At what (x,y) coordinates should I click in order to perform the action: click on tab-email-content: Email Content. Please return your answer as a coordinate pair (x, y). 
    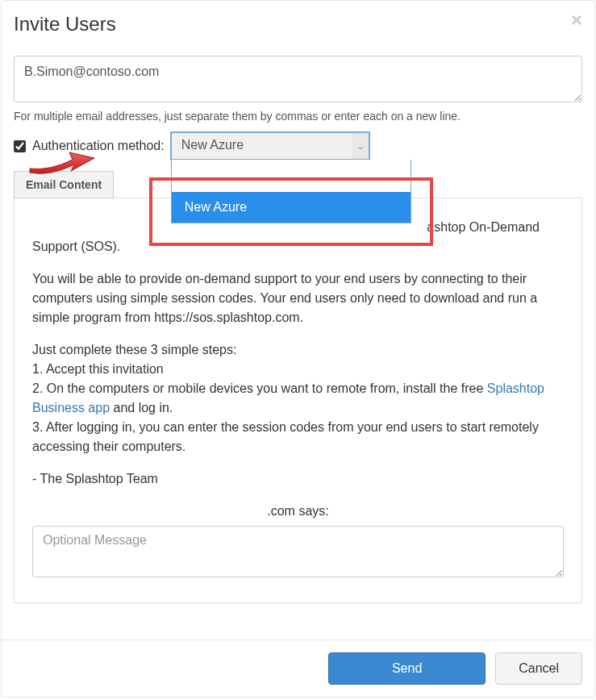
    Looking at the image, I should click on (64, 185).